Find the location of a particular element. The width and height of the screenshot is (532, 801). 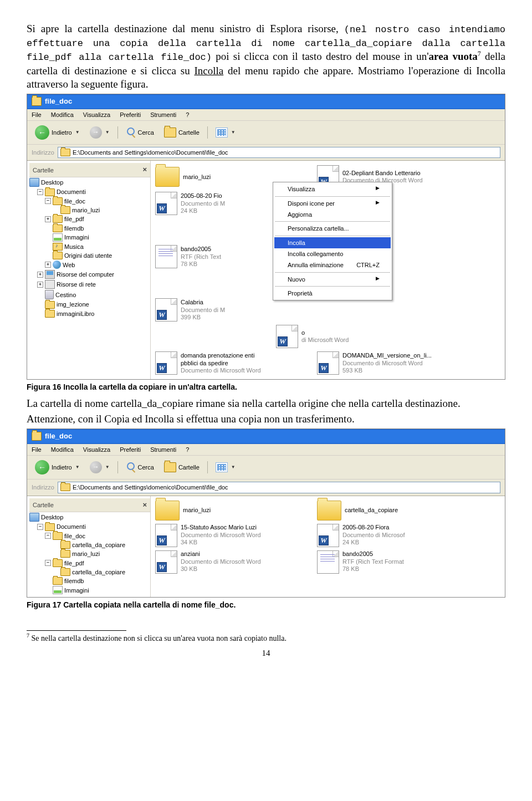

ctx-personalizza: Personalizza cartella... is located at coordinates (332, 228).